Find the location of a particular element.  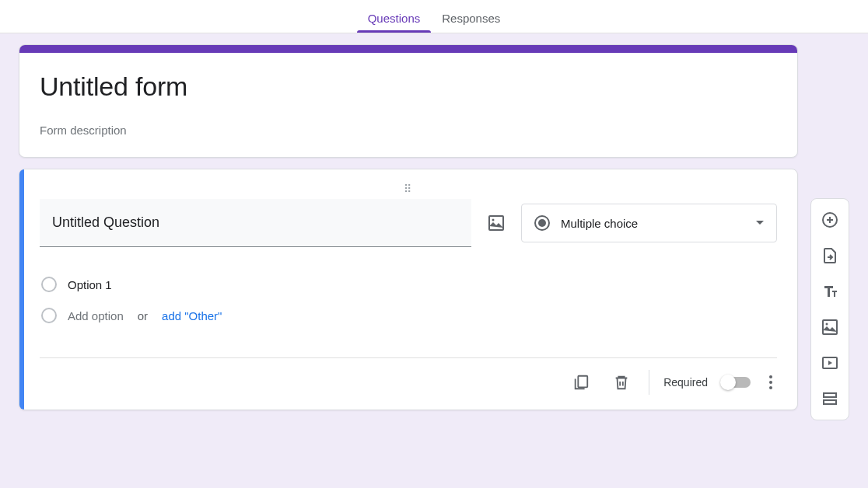

tab-questions: Questions is located at coordinates (394, 22).